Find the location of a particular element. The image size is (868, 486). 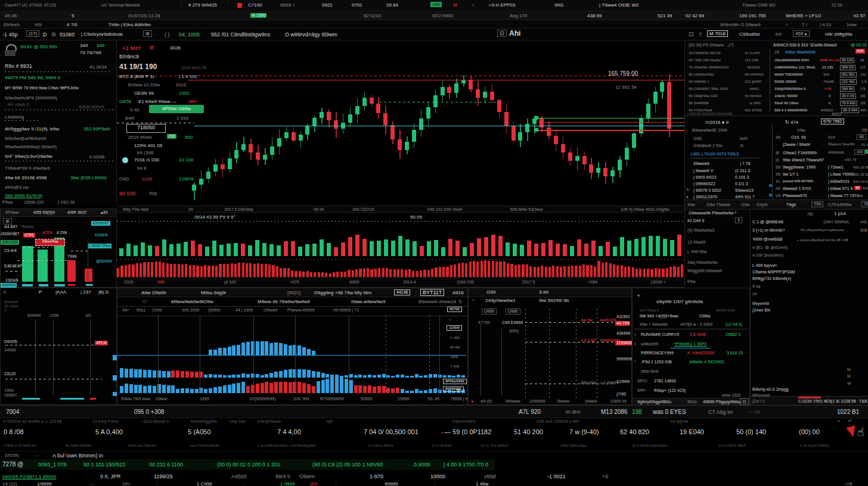

label: · is located at coordinates (156, 35).